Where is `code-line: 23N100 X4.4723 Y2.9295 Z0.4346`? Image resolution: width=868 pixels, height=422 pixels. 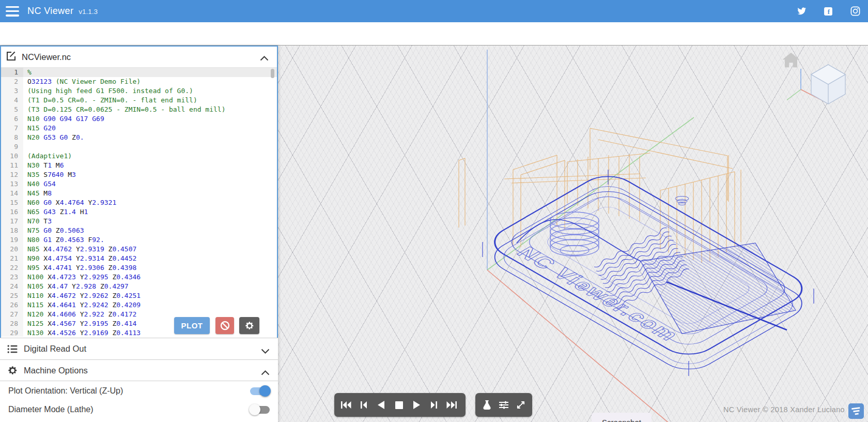 code-line: 23N100 X4.4723 Y2.9295 Z0.4346 is located at coordinates (139, 277).